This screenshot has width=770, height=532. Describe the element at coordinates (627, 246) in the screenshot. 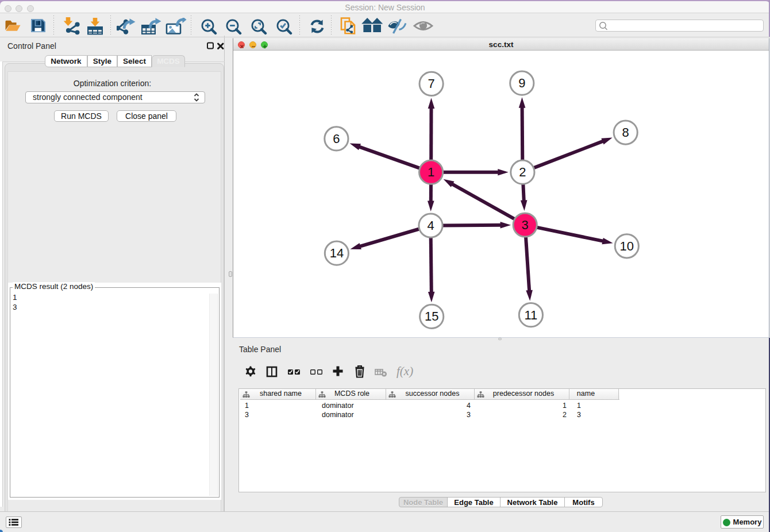

I see `svg-text: 10` at that location.